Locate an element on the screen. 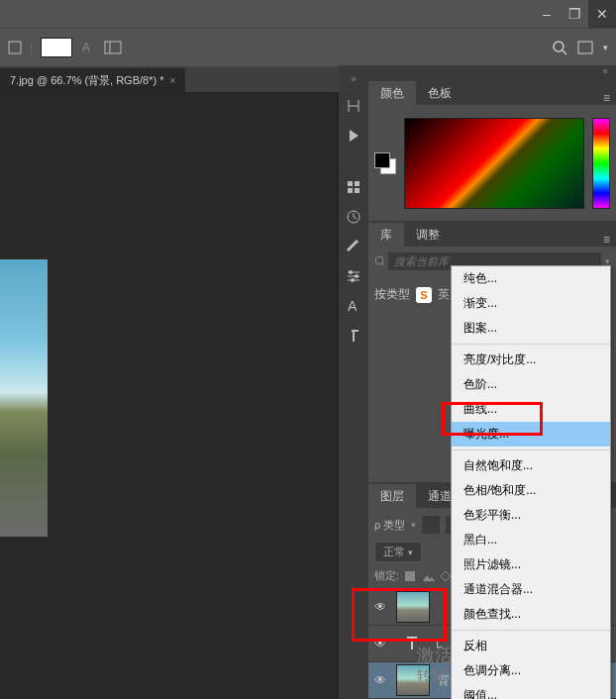 Image resolution: width=616 pixels, height=699 pixels. document-image is located at coordinates (24, 398).